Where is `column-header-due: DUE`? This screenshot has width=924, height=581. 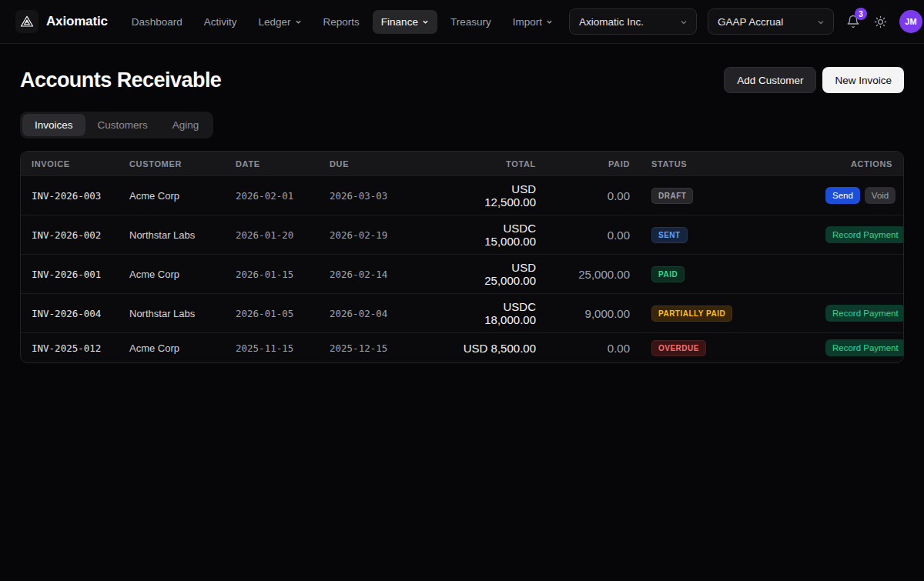 column-header-due: DUE is located at coordinates (394, 164).